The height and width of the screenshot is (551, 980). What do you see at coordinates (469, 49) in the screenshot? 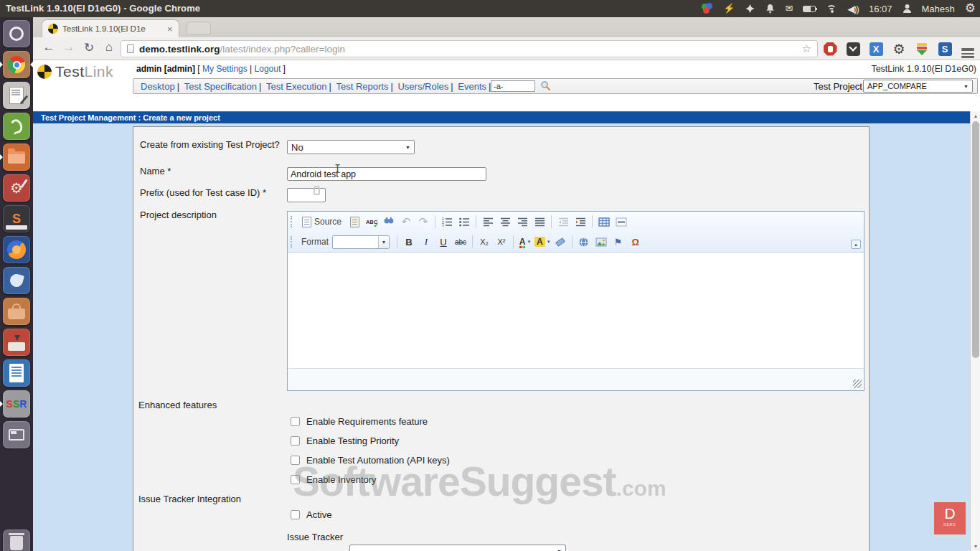
I see `address-bar: demo.testlink.org /latest/index.php?call…` at bounding box center [469, 49].